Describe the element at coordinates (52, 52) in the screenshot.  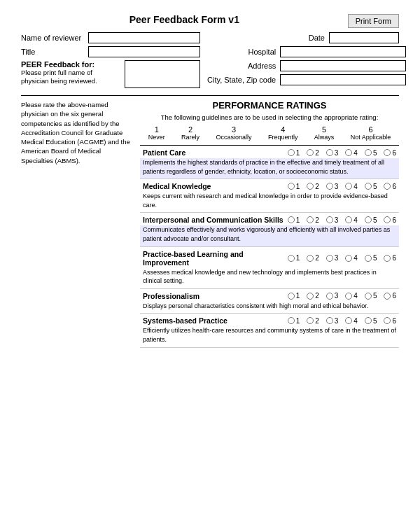
I see `title-label: Title` at that location.